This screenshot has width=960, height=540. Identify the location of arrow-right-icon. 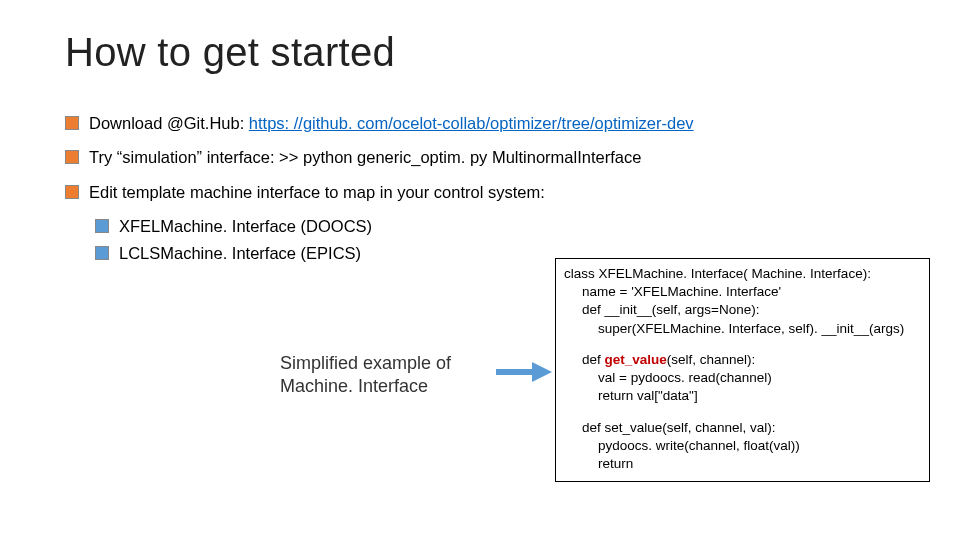
(523, 372).